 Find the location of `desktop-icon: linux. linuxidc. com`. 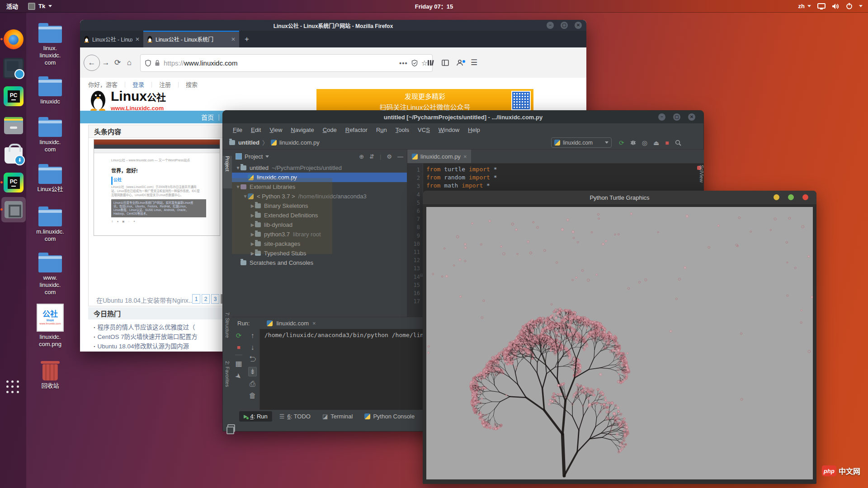

desktop-icon: linux. linuxidc. com is located at coordinates (50, 44).